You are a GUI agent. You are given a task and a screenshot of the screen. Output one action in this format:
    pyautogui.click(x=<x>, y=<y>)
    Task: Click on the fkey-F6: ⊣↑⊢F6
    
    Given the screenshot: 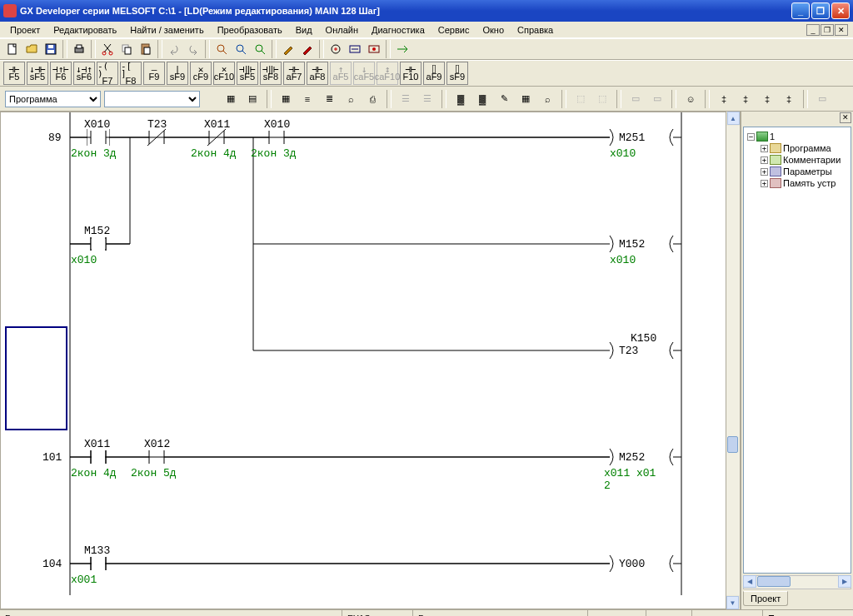 What is the action you would take?
    pyautogui.click(x=61, y=73)
    